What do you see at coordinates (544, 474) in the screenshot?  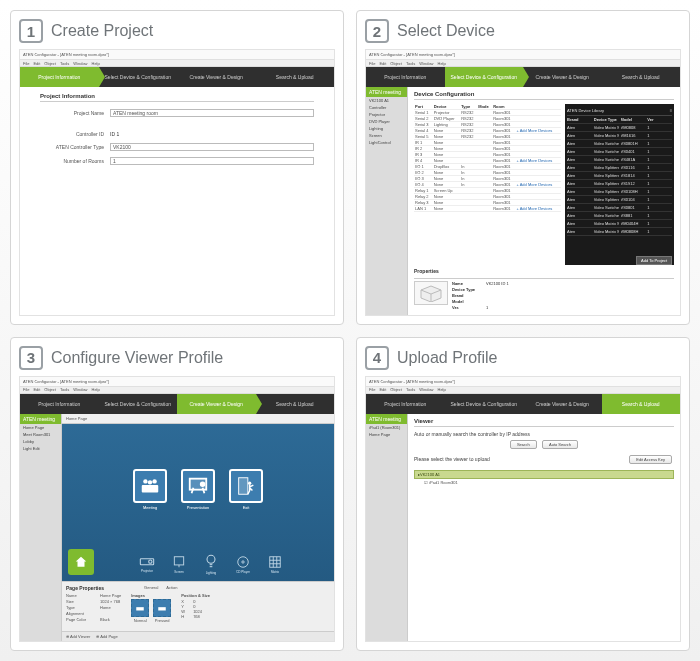 I see `controller-group-header: VK2100 A1` at bounding box center [544, 474].